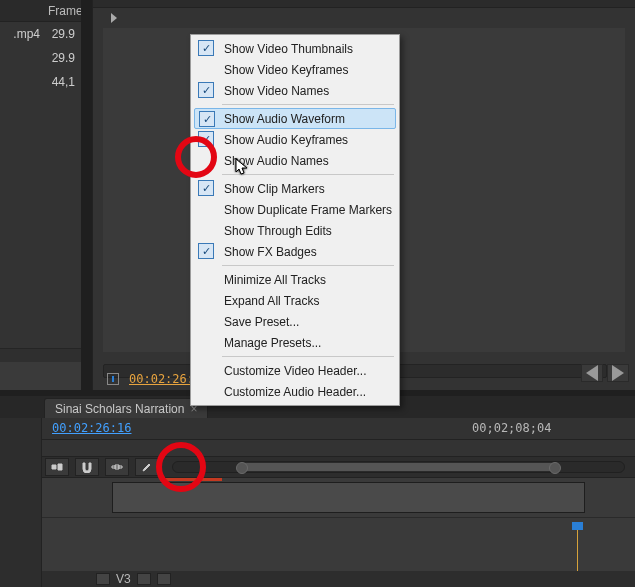  Describe the element at coordinates (295, 230) in the screenshot. I see `menu-item: Show Through Edits` at that location.